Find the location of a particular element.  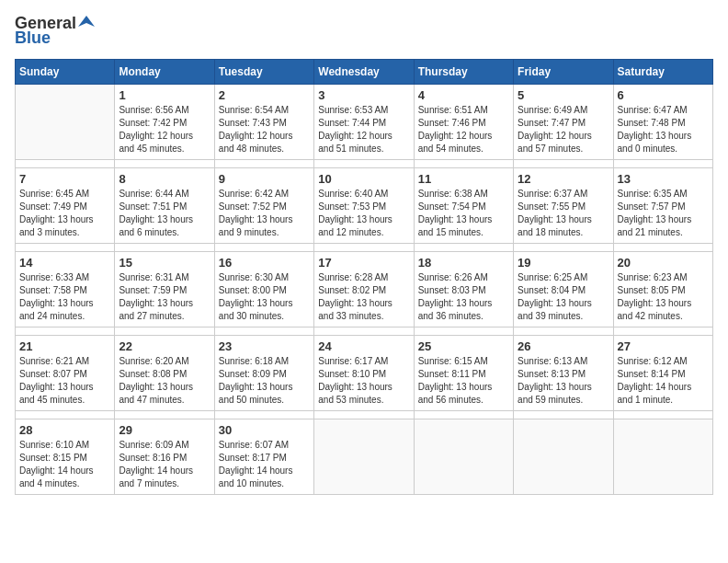

day-info: Sunrise: 6:40 AM Sunset: 7:53 PM Dayligh… is located at coordinates (364, 213).